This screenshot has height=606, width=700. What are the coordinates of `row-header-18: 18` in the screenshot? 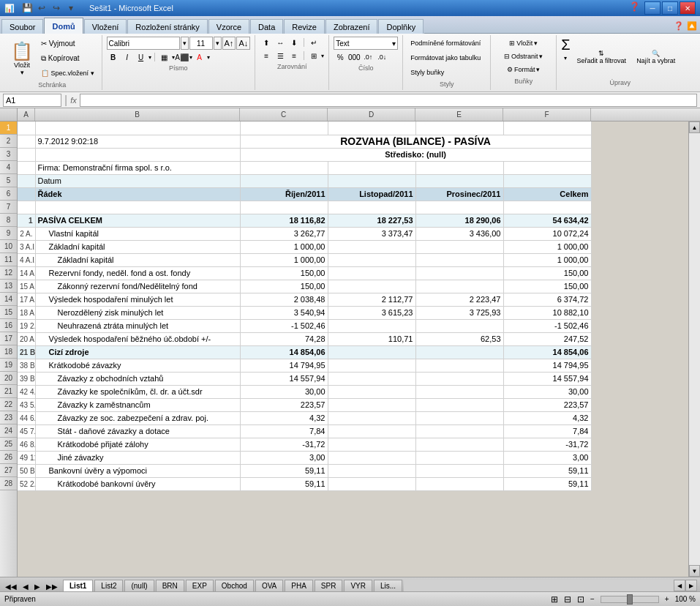 It's located at (9, 352).